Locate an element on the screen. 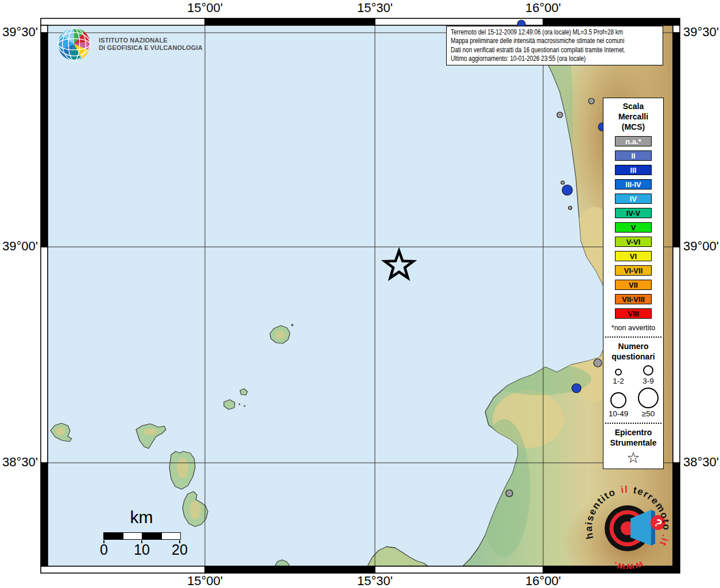 This screenshot has height=588, width=720. mcs-swatch: VII-VIII is located at coordinates (633, 299).